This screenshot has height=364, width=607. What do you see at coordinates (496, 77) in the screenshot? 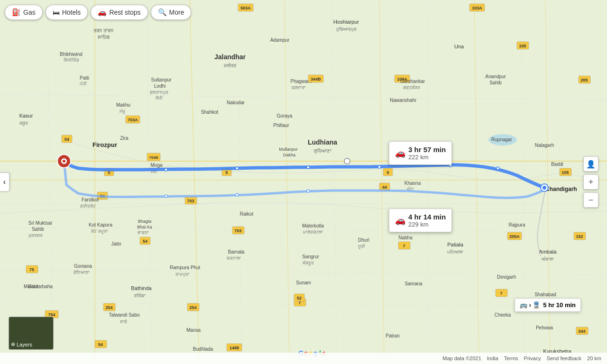
I see `svg-text: Anandpur` at bounding box center [496, 77].